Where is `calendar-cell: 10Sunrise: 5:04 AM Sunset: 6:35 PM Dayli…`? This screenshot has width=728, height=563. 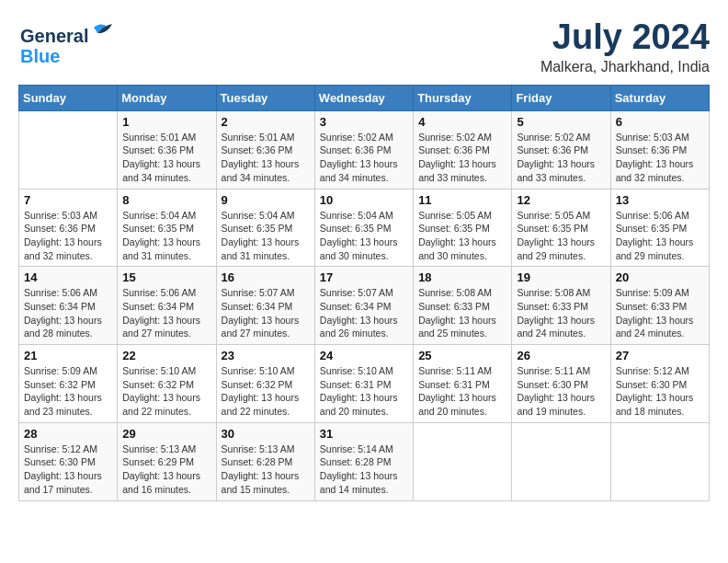 calendar-cell: 10Sunrise: 5:04 AM Sunset: 6:35 PM Dayli… is located at coordinates (364, 228).